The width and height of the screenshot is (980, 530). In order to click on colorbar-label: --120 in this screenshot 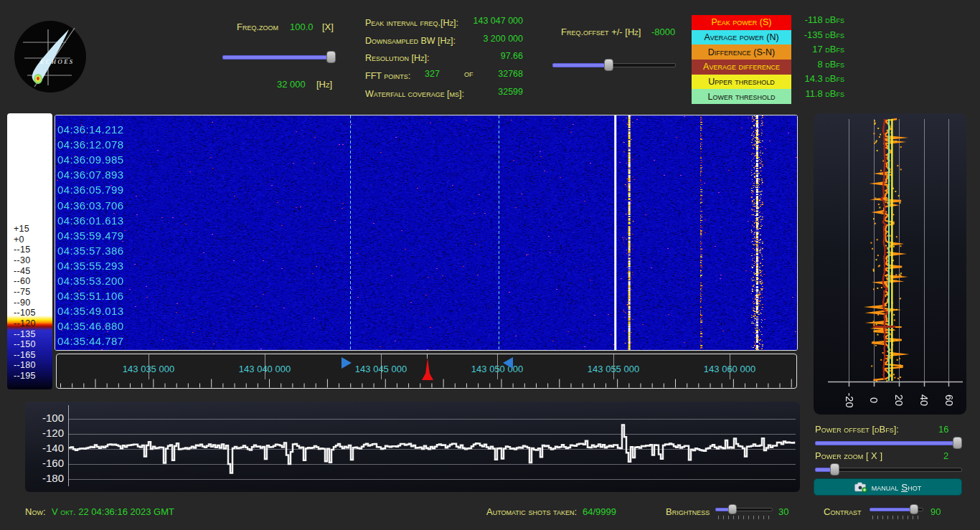, I will do `click(24, 323)`.